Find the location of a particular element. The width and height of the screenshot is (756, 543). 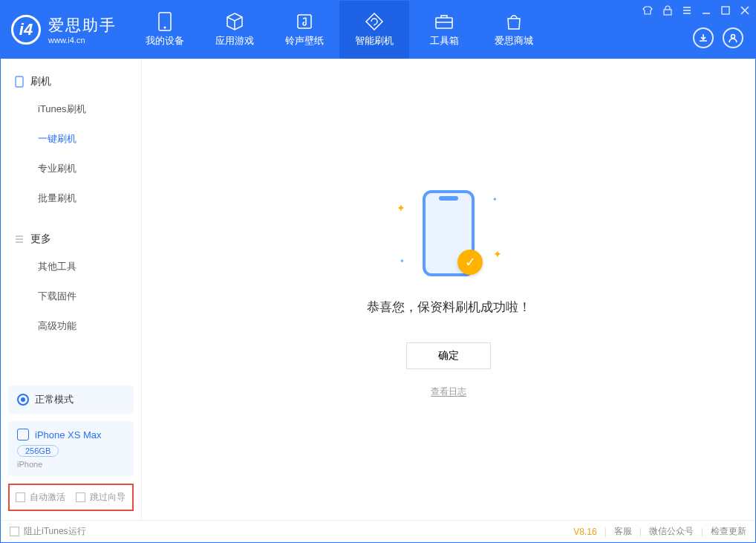

device-name-row: iPhone XS Max is located at coordinates (71, 435).